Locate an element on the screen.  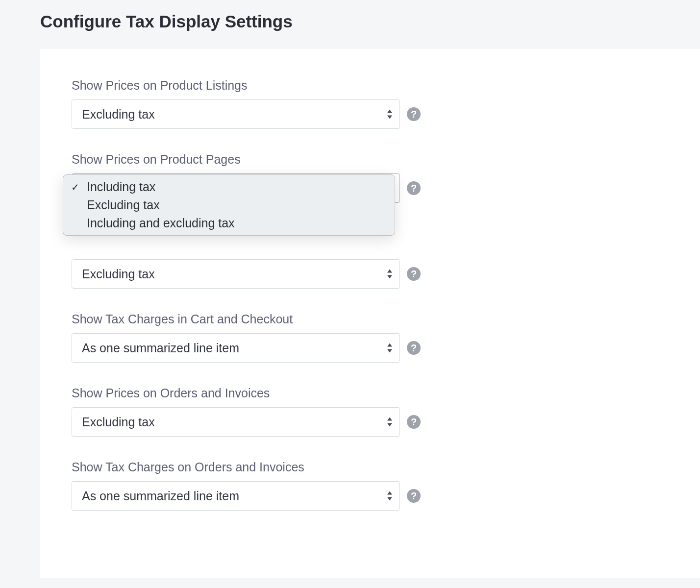
field-orders-invoices-tax: Show Tax Charges on Orders and Invoices … is located at coordinates (386, 485).